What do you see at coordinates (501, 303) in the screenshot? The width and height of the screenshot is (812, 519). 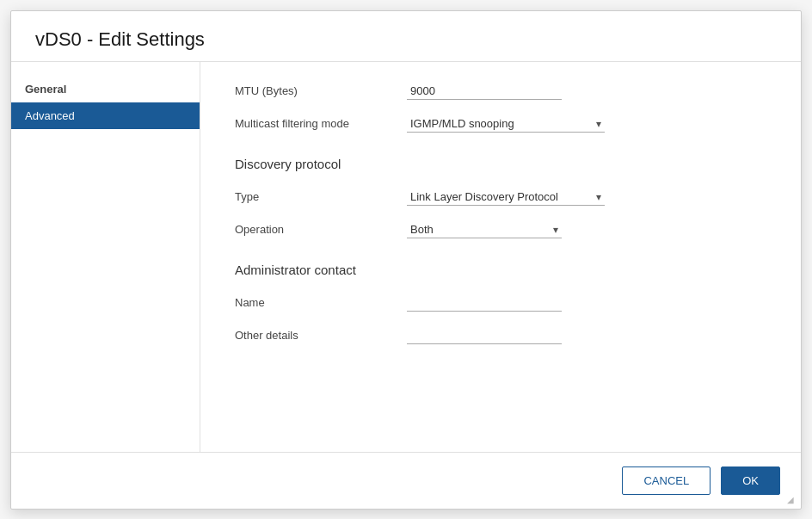 I see `admin-name-row: Name` at bounding box center [501, 303].